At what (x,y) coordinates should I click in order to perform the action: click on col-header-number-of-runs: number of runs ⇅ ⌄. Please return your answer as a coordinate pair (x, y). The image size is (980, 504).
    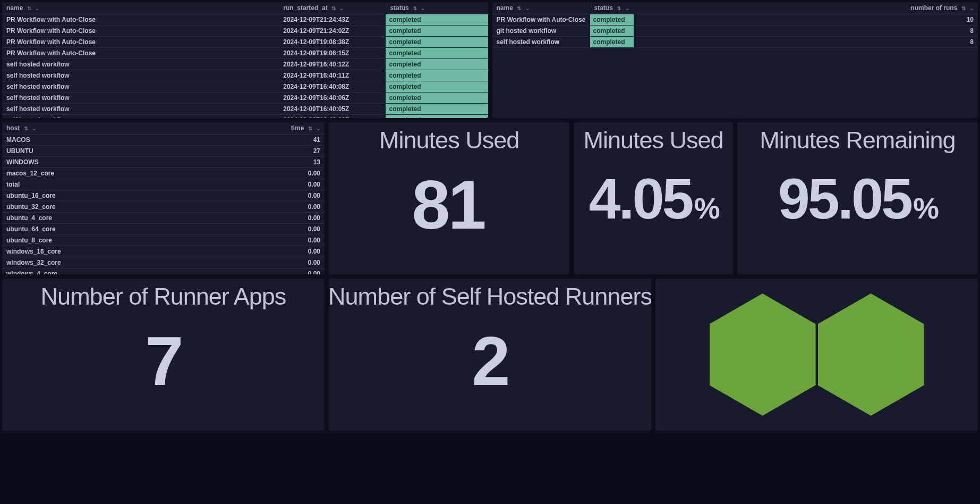
    Looking at the image, I should click on (806, 9).